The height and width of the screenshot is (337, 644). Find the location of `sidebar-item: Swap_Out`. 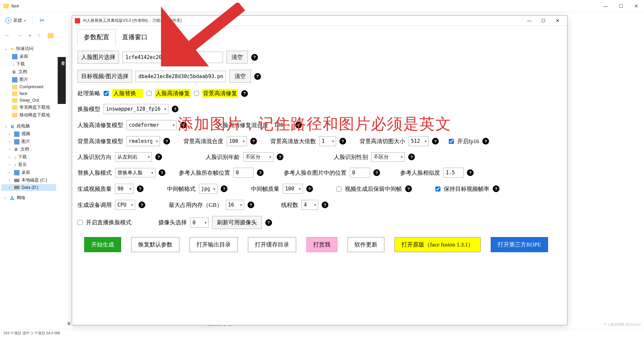

sidebar-item: Swap_Out is located at coordinates (29, 100).